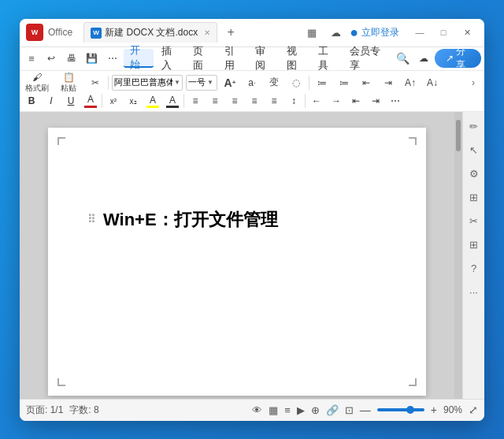 Image resolution: width=504 pixels, height=439 pixels. I want to click on corner-br, so click(413, 382).